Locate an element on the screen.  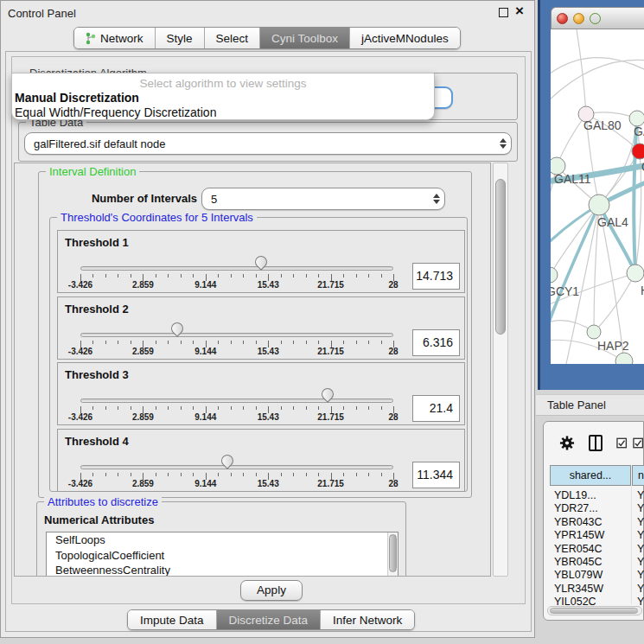
attribute-list-item: BetweennessCentrality is located at coordinates (222, 570).